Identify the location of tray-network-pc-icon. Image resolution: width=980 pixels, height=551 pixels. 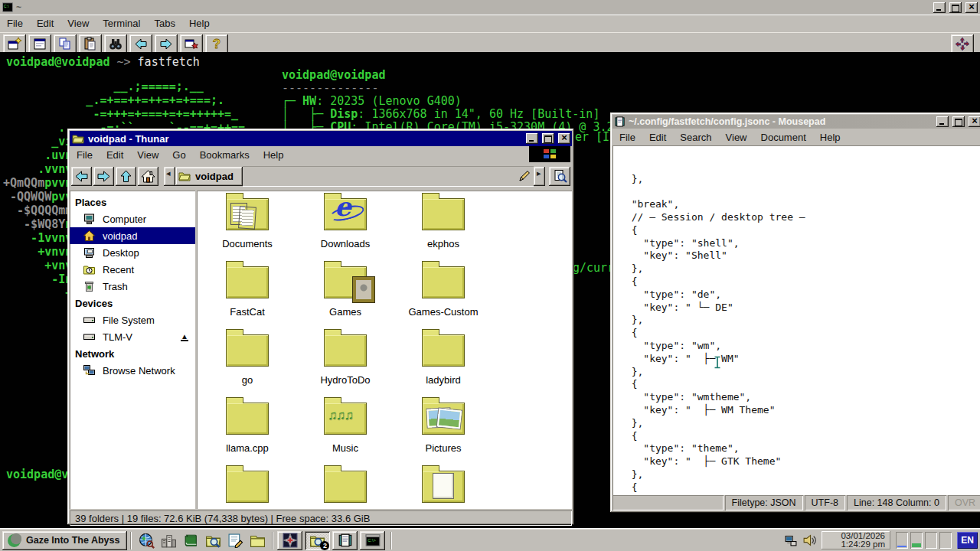
(791, 540).